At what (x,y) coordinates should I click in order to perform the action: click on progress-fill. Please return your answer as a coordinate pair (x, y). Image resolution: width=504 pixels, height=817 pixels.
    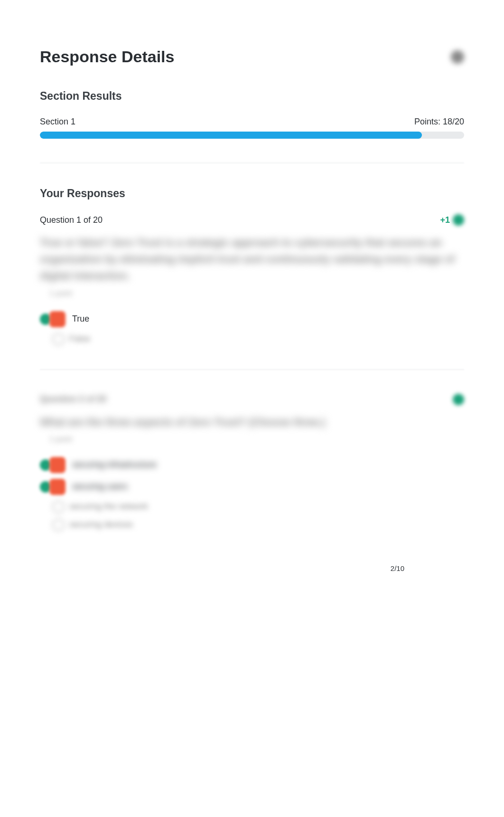
    Looking at the image, I should click on (231, 135).